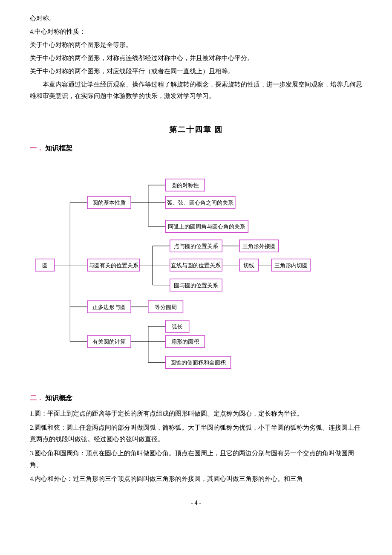 This screenshot has height=555, width=392. I want to click on section1-title: 一． 知识框架, so click(196, 148).